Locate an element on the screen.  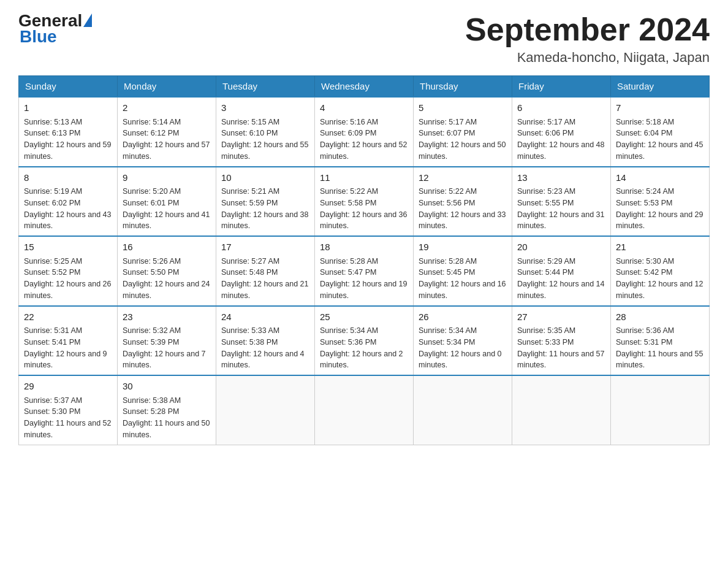
weekday-header-tuesday: Tuesday is located at coordinates (266, 87).